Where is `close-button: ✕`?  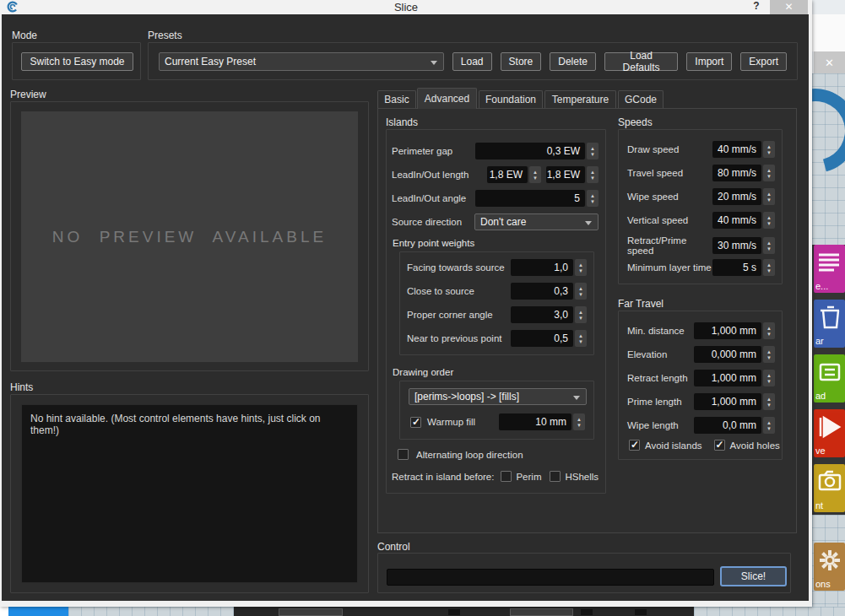
close-button: ✕ is located at coordinates (788, 7).